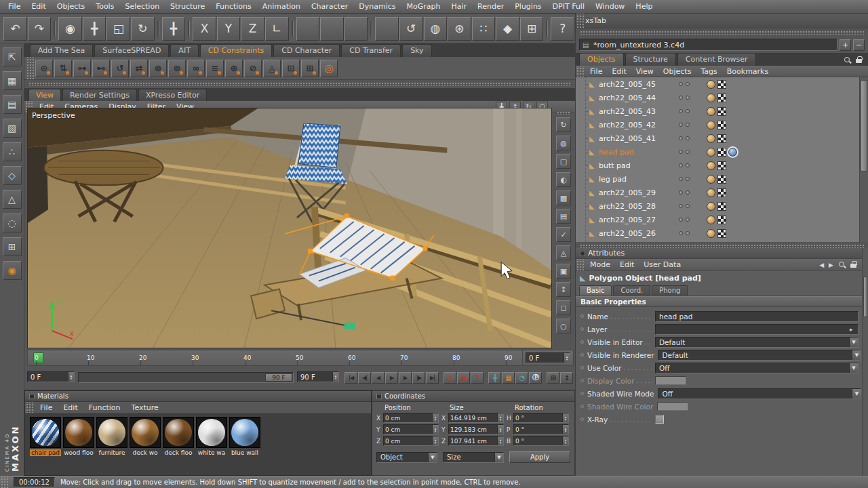  I want to click on object-row: ◣ arch22_005_44, so click(722, 98).